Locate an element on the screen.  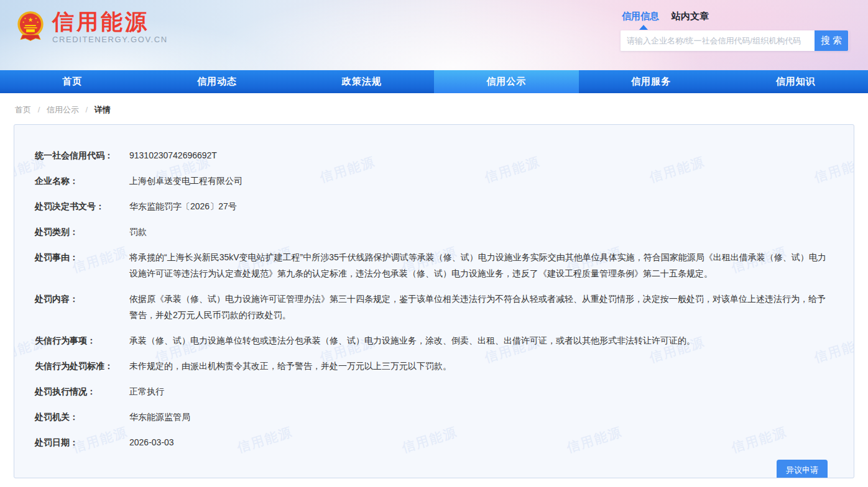
detail-row: 失信行为事项：承装（修、试）电力设施单位转包或违法分包承装（修、试）电力设施业务… is located at coordinates (432, 340).